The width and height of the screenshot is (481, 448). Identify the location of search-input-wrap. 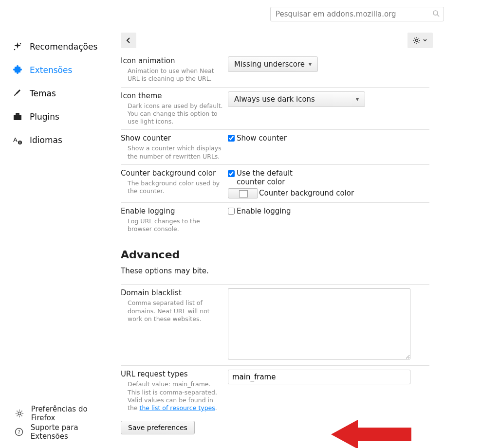
(357, 14).